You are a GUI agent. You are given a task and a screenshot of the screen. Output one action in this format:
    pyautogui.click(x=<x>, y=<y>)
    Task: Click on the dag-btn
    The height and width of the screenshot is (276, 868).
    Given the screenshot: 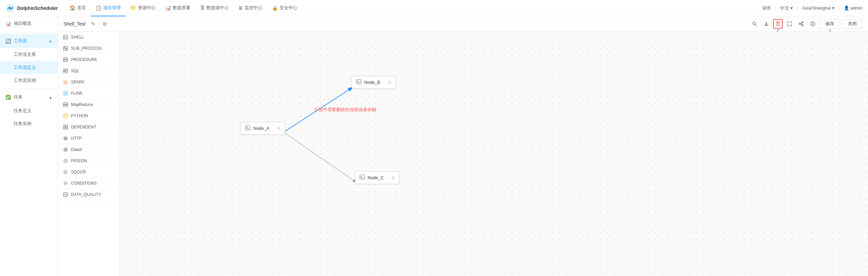 What is the action you would take?
    pyautogui.click(x=801, y=24)
    